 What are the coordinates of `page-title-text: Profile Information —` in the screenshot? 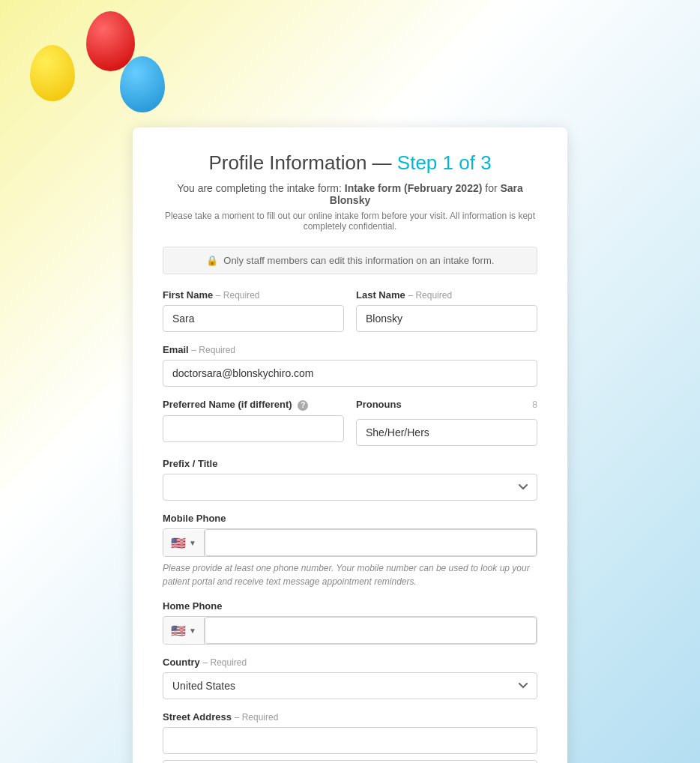 It's located at (303, 163).